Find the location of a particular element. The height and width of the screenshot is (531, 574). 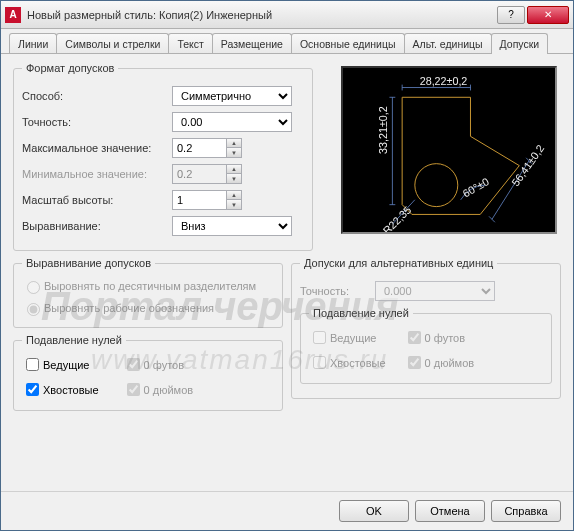

app-icon: A is located at coordinates (13, 15).